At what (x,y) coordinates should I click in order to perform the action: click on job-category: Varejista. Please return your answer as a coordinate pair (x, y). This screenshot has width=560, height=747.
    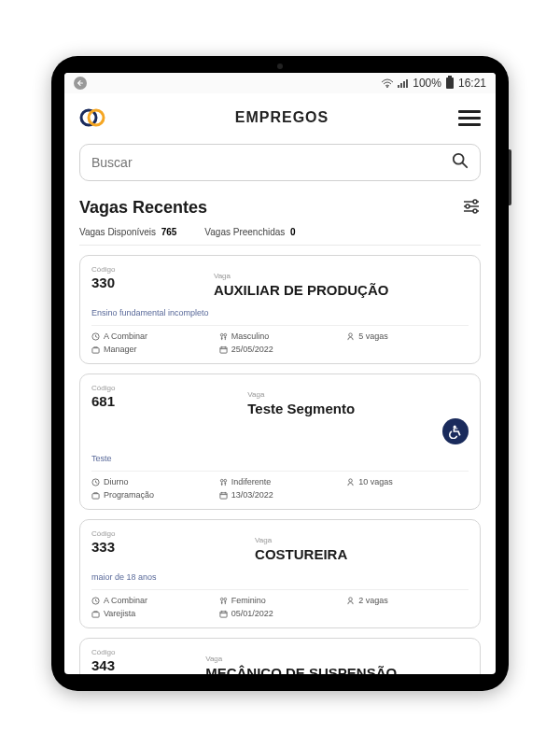
    Looking at the image, I should click on (153, 613).